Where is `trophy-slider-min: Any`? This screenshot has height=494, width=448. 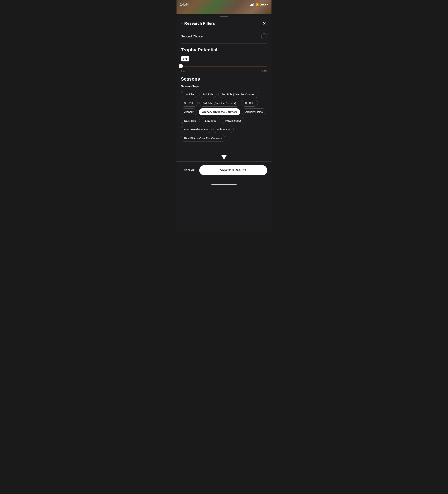
trophy-slider-min: Any is located at coordinates (183, 71).